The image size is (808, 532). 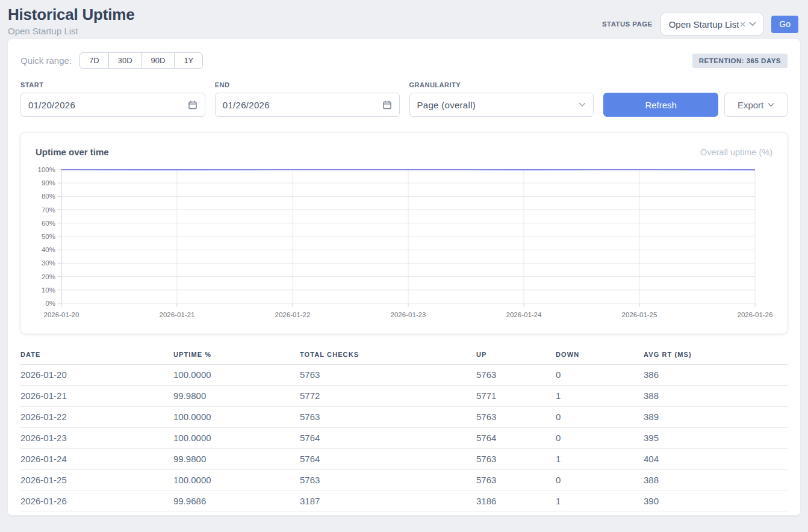 What do you see at coordinates (715, 460) in the screenshot?
I see `table-cell: 404` at bounding box center [715, 460].